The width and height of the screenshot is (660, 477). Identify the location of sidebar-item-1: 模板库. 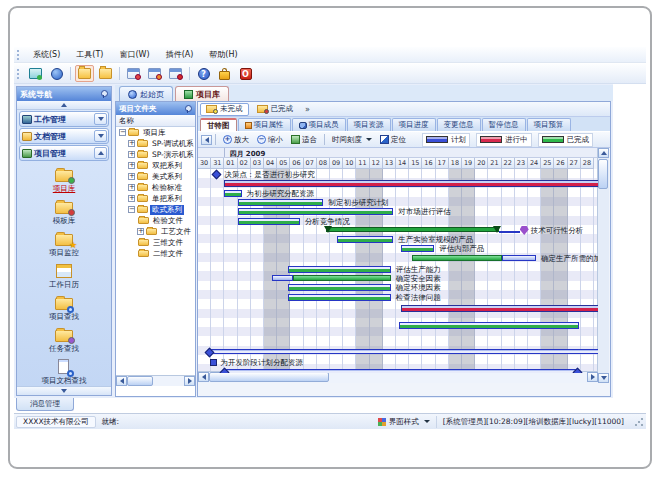
(64, 214).